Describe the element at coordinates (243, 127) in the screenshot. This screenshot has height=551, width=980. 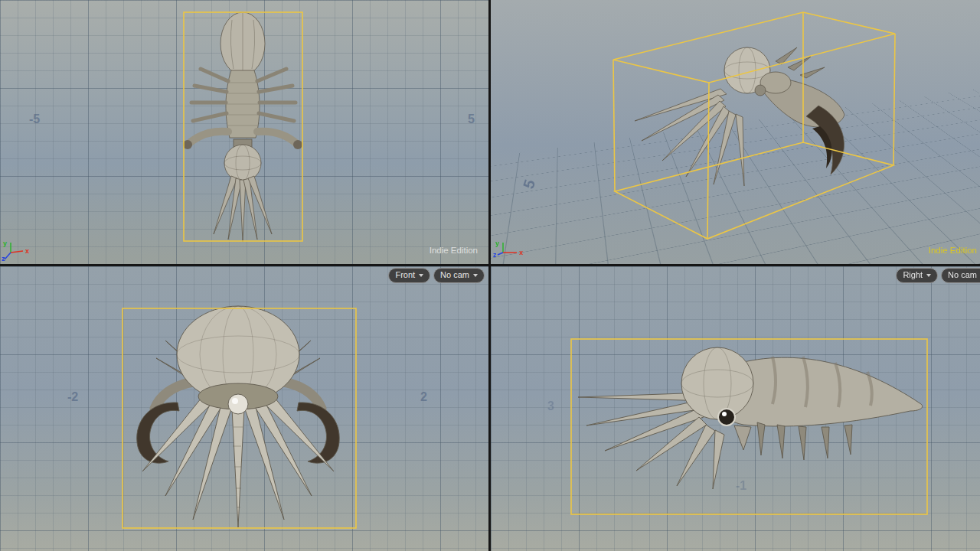
I see `model-top-view` at that location.